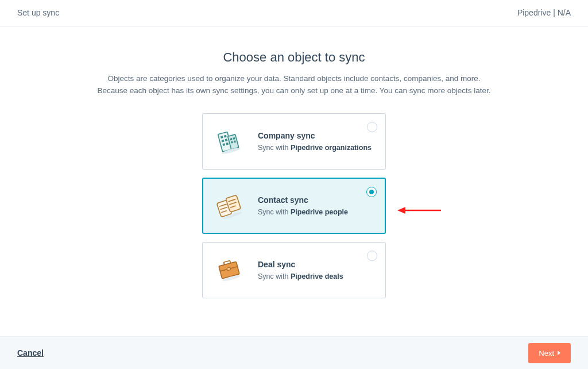 This screenshot has width=588, height=369. What do you see at coordinates (294, 85) in the screenshot?
I see `page-subtitle: Objects are categories used to organize …` at bounding box center [294, 85].